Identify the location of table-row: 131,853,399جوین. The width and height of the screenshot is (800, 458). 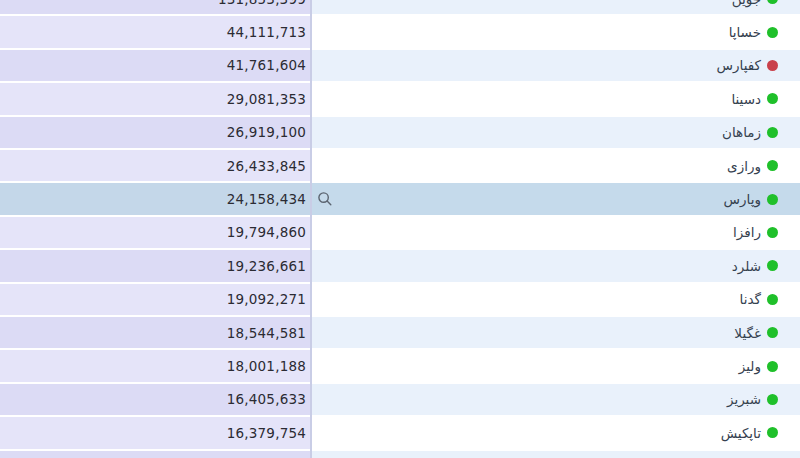
(400, 7).